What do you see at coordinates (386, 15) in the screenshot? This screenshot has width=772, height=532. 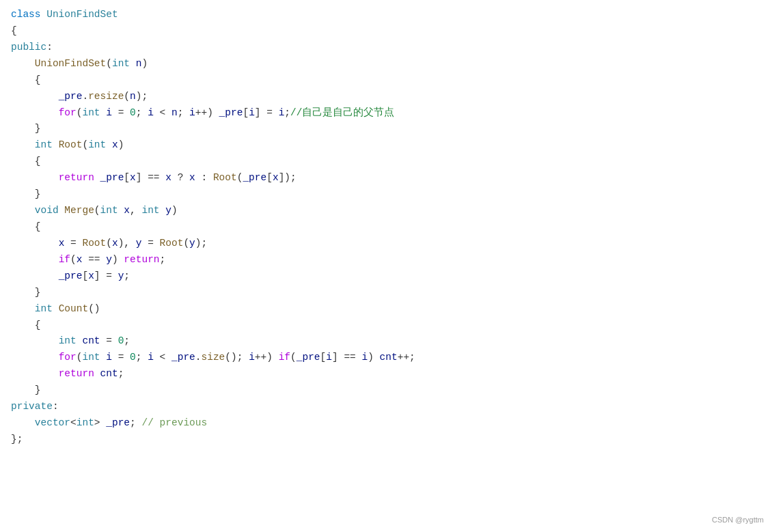 I see `code-line-1: class UnionFindSet` at bounding box center [386, 15].